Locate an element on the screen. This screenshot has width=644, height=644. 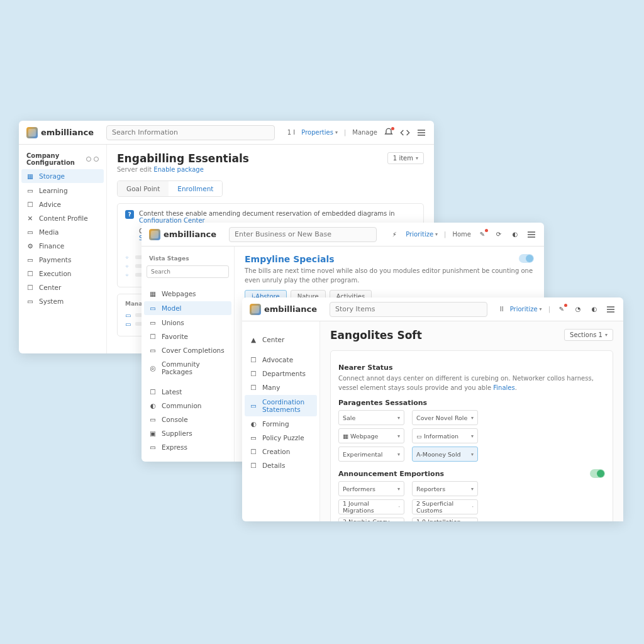
sidebar-item-forming: ◐Forming is located at coordinates (280, 424).